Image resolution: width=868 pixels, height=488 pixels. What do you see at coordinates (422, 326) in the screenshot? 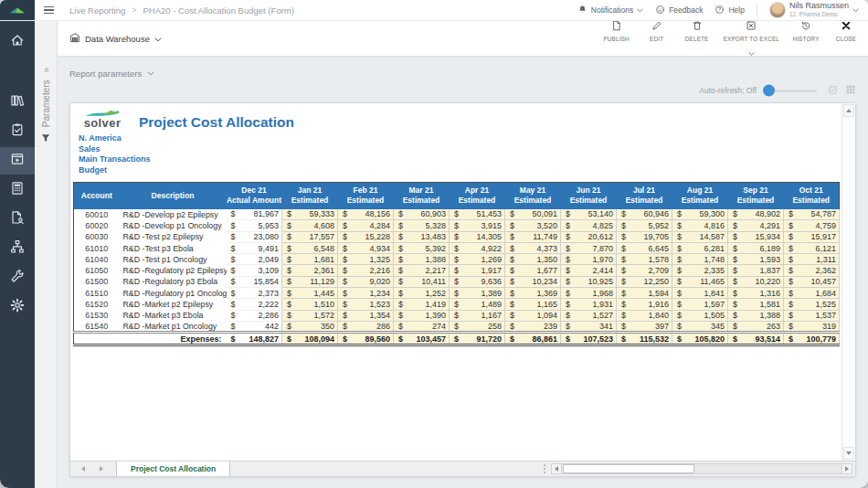
I see `estimate-cell: $274` at bounding box center [422, 326].